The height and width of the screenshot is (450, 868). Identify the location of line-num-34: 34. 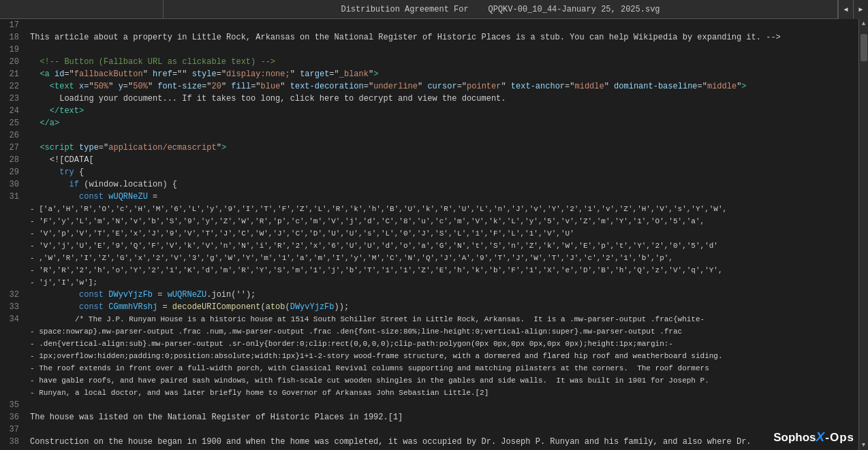
(12, 319).